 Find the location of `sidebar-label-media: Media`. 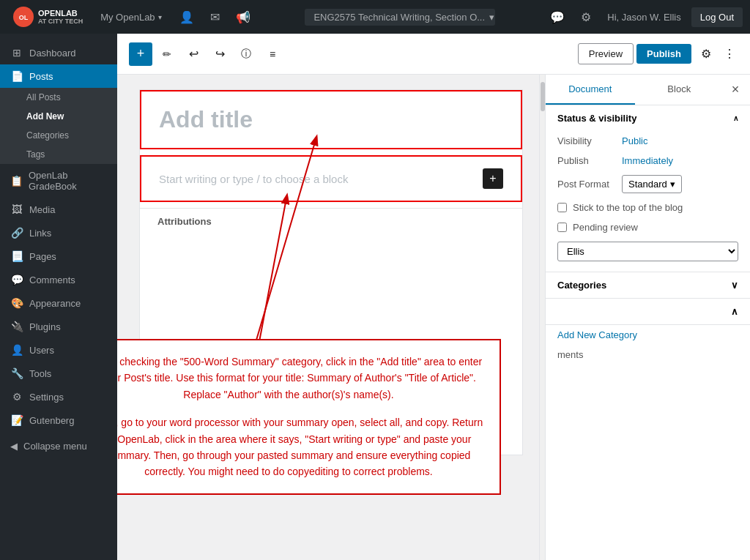

sidebar-label-media: Media is located at coordinates (42, 209).